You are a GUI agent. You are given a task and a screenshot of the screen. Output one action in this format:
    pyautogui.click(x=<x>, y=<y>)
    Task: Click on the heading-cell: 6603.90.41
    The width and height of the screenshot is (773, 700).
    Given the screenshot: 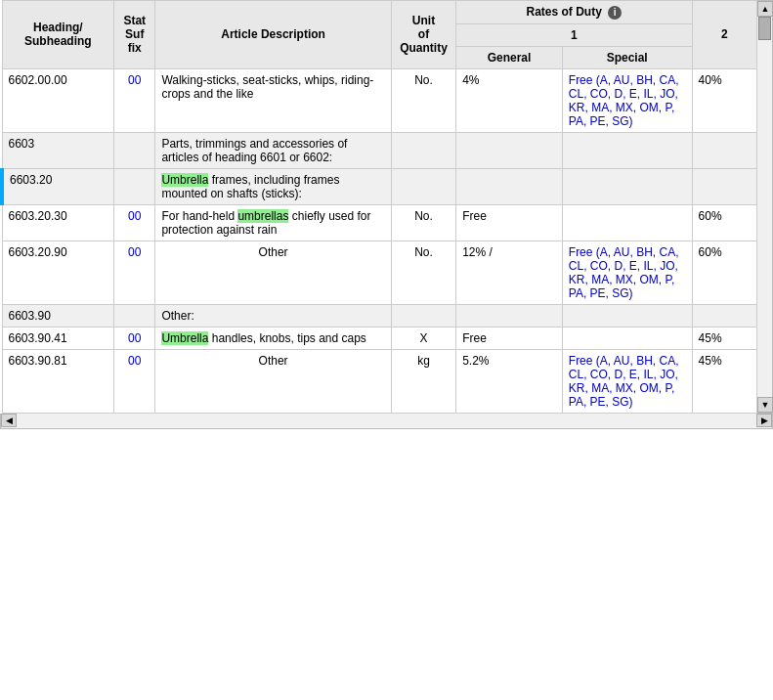 What is the action you would take?
    pyautogui.click(x=59, y=338)
    